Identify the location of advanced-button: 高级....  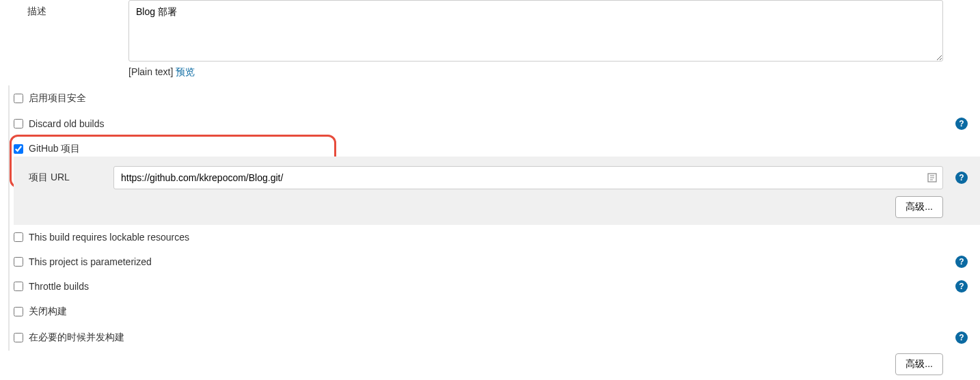
(919, 207).